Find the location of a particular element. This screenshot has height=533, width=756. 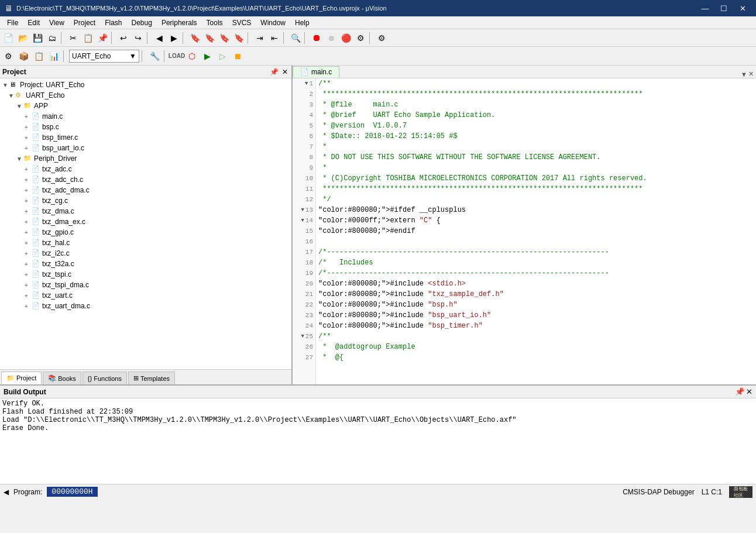

code-line: */ is located at coordinates (537, 200).